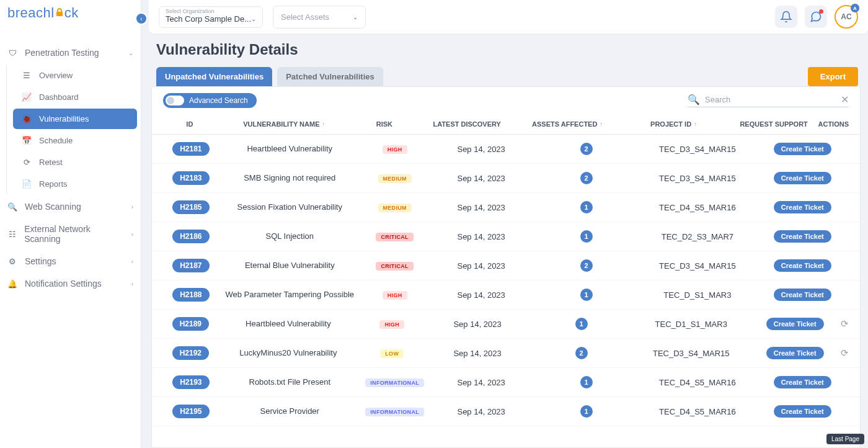 The height and width of the screenshot is (448, 868). Describe the element at coordinates (506, 324) in the screenshot. I see `table-row: H2189Heartbleed VulnerabilityHIGHSep 14,…` at that location.